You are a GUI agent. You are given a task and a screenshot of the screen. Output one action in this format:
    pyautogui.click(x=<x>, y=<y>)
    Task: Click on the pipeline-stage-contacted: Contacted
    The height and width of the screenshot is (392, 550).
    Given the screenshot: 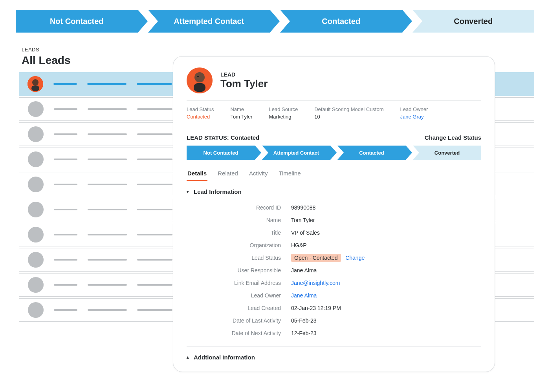 What is the action you would take?
    pyautogui.click(x=341, y=21)
    